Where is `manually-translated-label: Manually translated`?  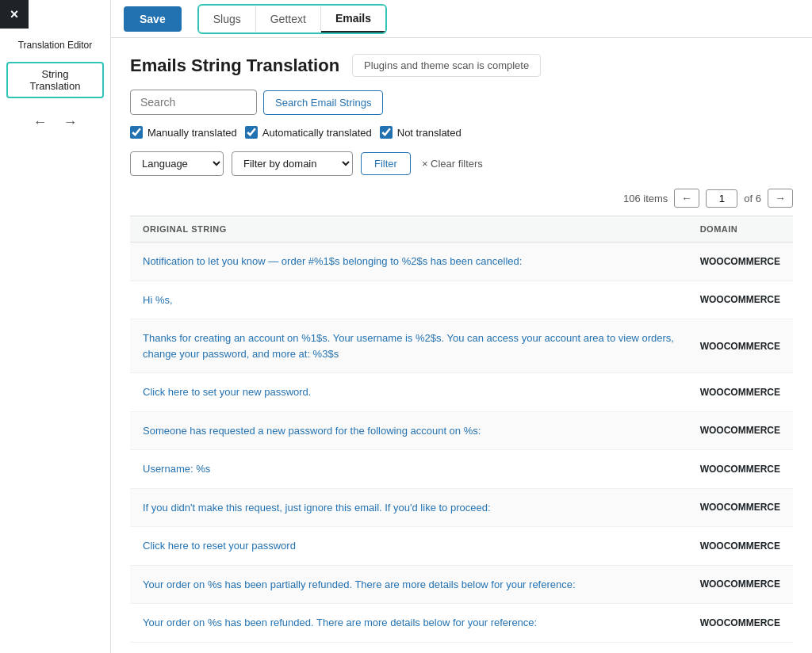 manually-translated-label: Manually translated is located at coordinates (192, 133).